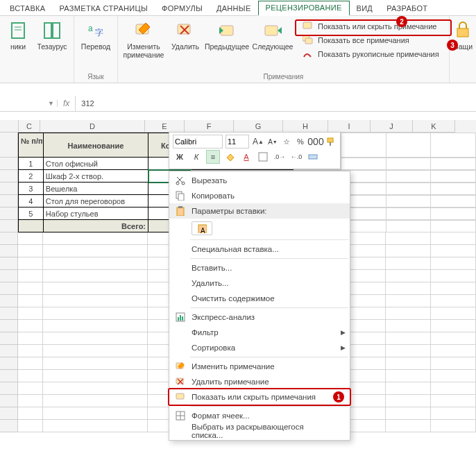 The image size is (476, 449). I want to click on tab-developer: РАЗРАБОТ, so click(407, 8).